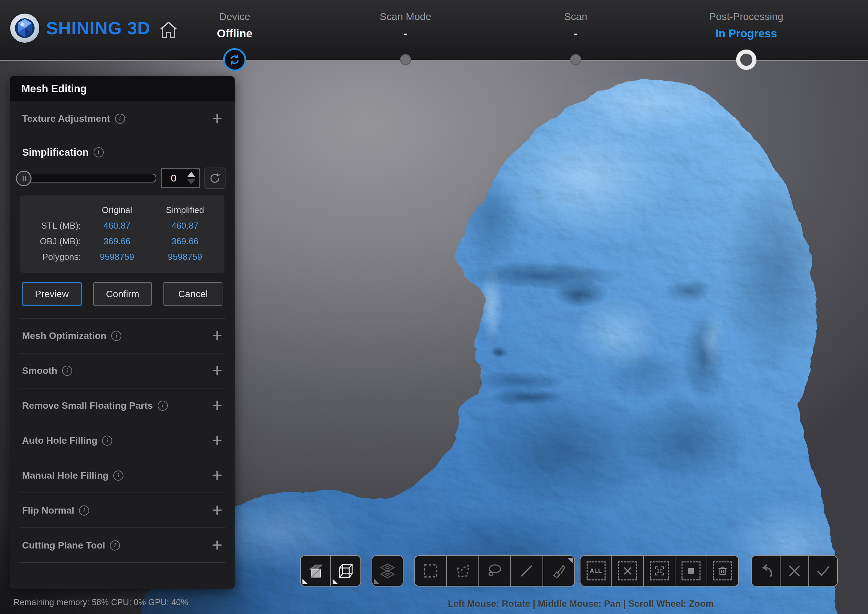 This screenshot has width=868, height=614. I want to click on device-status: Offline, so click(234, 34).